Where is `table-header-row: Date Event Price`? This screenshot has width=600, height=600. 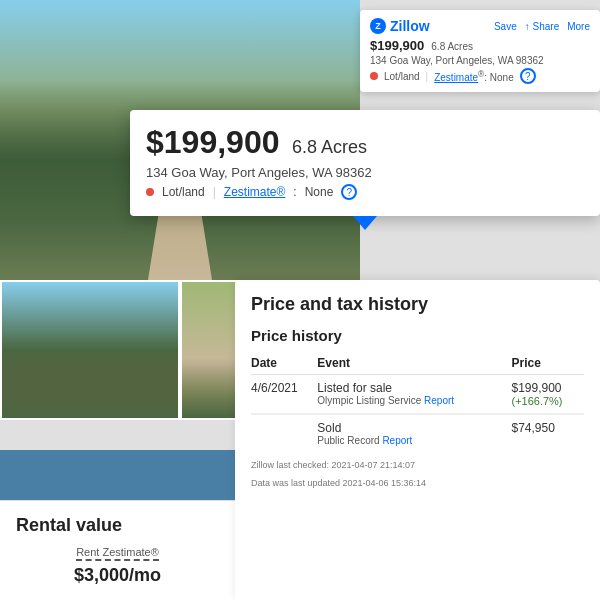 table-header-row: Date Event Price is located at coordinates (418, 364).